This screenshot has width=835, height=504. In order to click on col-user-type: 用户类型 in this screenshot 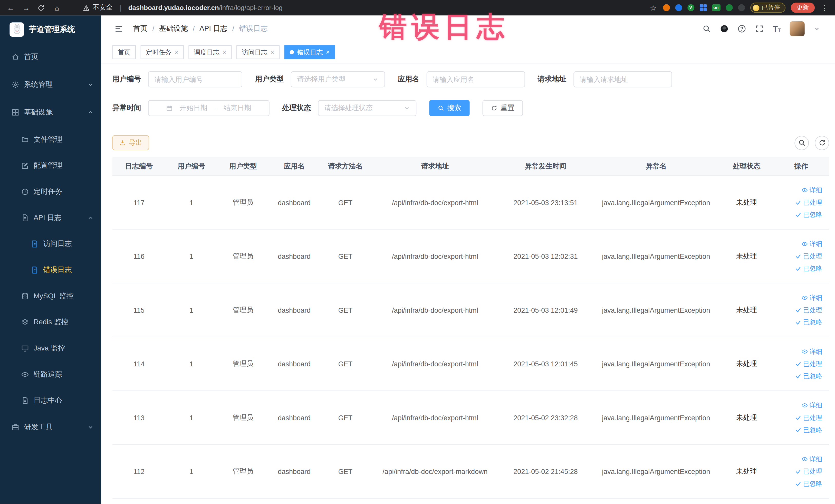, I will do `click(243, 166)`.